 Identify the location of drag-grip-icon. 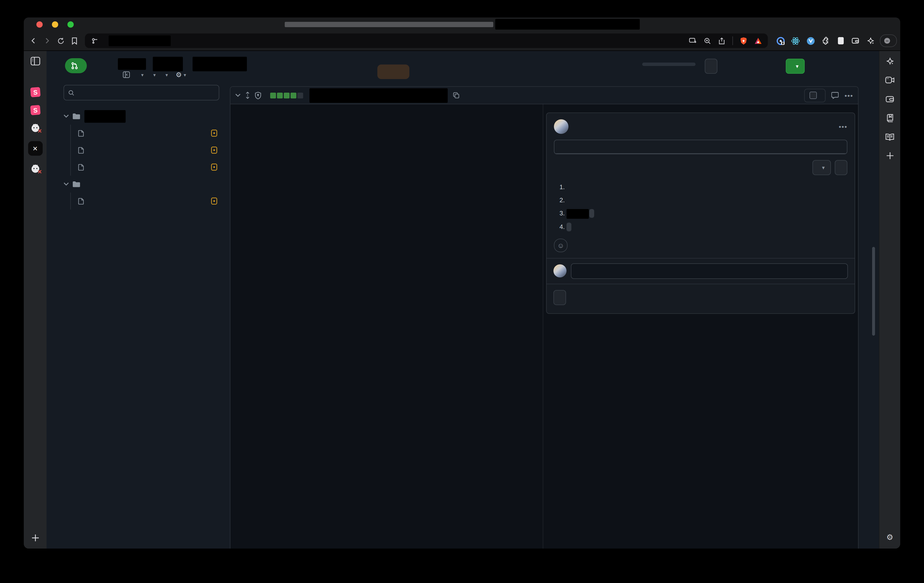
(248, 95).